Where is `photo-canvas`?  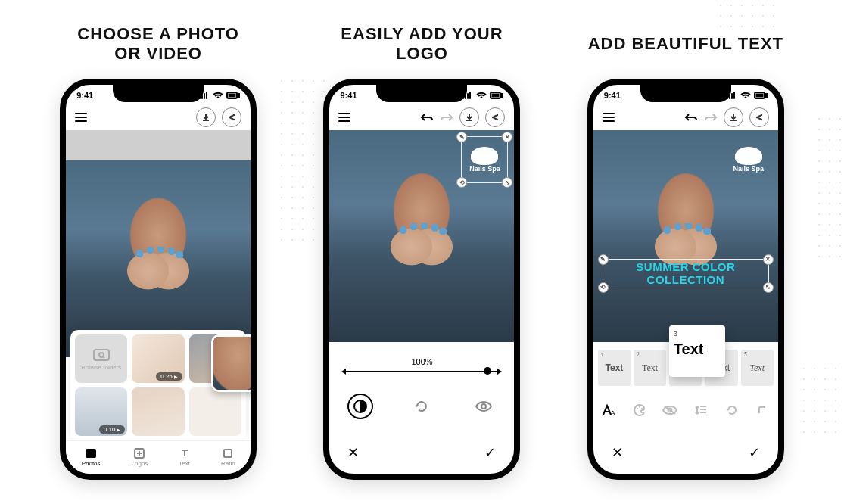 photo-canvas is located at coordinates (158, 259).